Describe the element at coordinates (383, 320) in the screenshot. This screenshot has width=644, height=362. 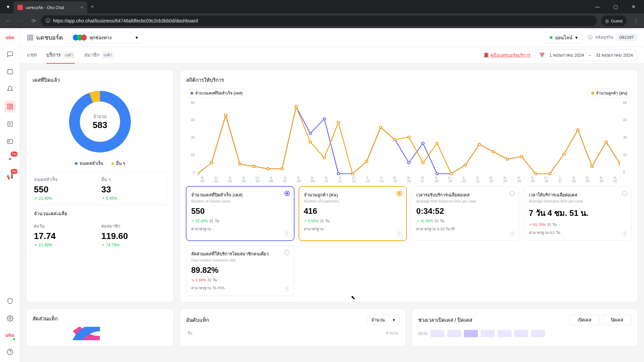
I see `rank-sort-select: จำนวน▾` at that location.